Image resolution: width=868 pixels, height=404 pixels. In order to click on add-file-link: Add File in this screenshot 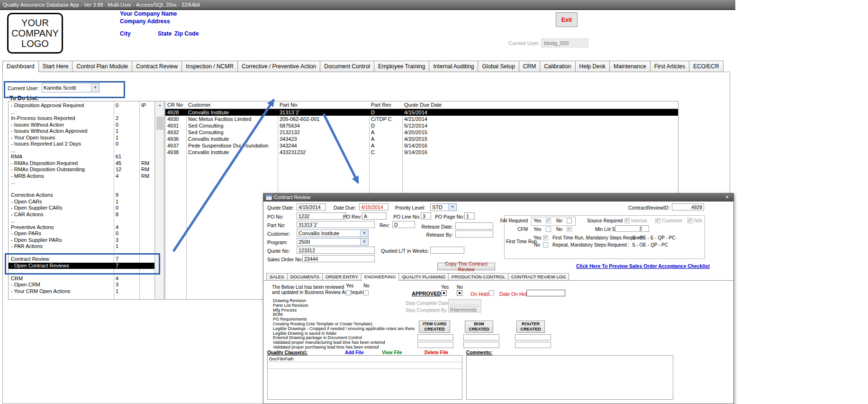, I will do `click(354, 353)`.